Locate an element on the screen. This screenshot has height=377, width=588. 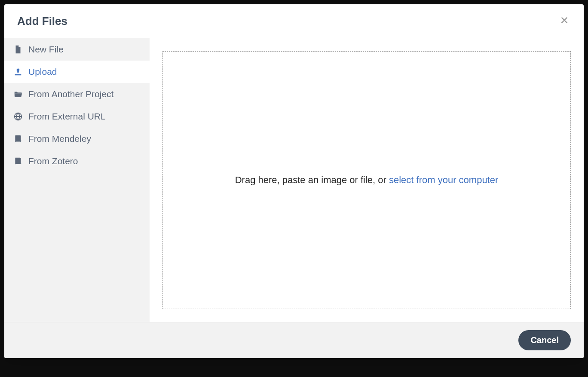
sidebar-item-label: New File is located at coordinates (46, 49).